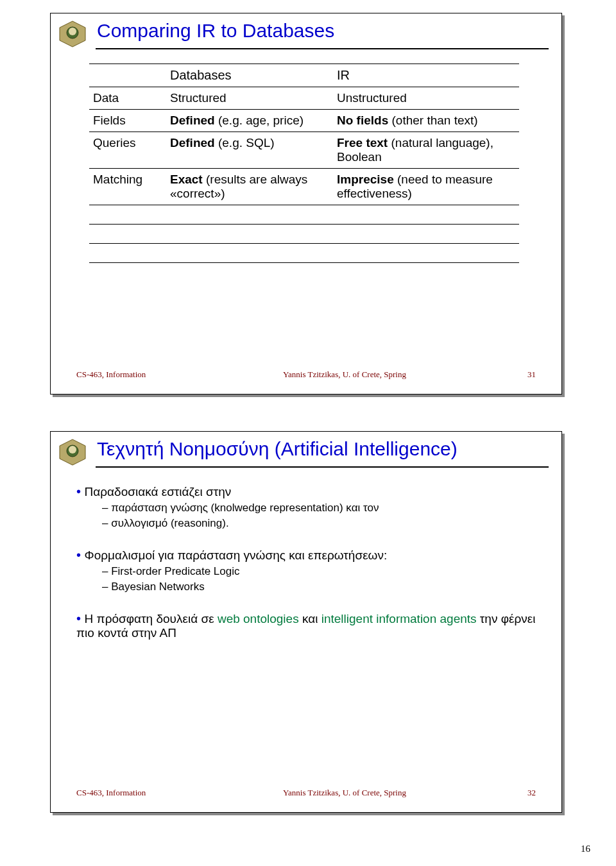  I want to click on bullet-level2: Bayesian Networks, so click(322, 587).